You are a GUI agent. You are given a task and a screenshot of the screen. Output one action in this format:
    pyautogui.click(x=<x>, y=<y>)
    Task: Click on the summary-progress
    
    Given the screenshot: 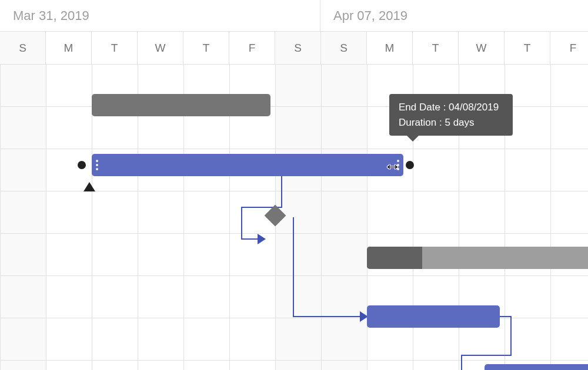 What is the action you would take?
    pyautogui.click(x=395, y=258)
    